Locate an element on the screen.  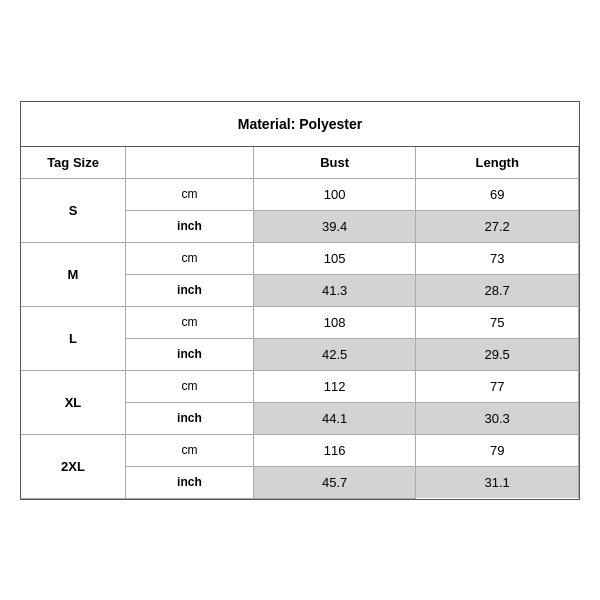
length-cm: 69 is located at coordinates (498, 194).